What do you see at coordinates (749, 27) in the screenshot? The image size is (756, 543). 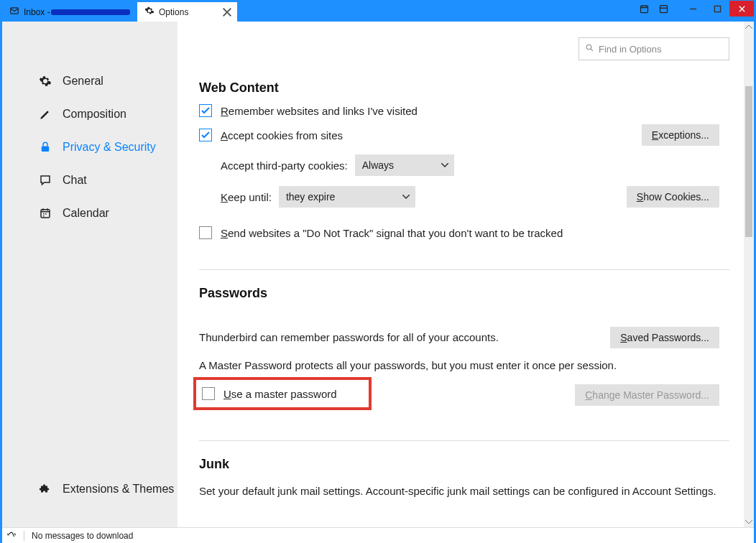 I see `scroll-up-icon` at bounding box center [749, 27].